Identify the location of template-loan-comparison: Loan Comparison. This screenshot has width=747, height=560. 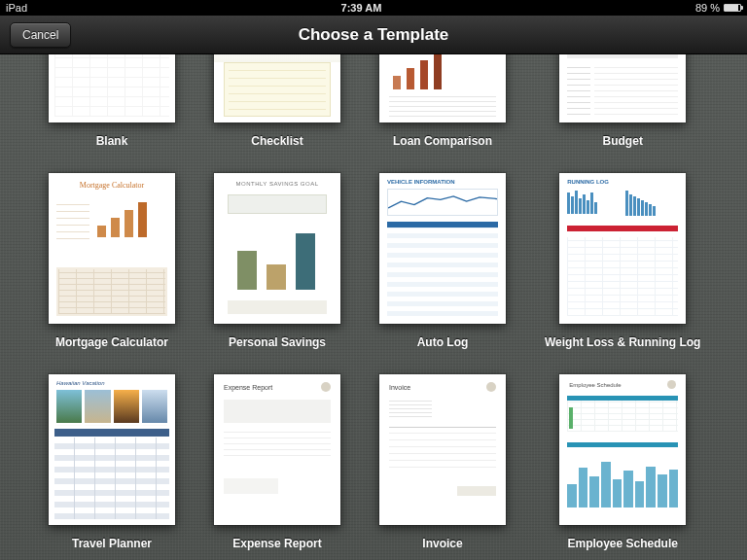
(443, 101).